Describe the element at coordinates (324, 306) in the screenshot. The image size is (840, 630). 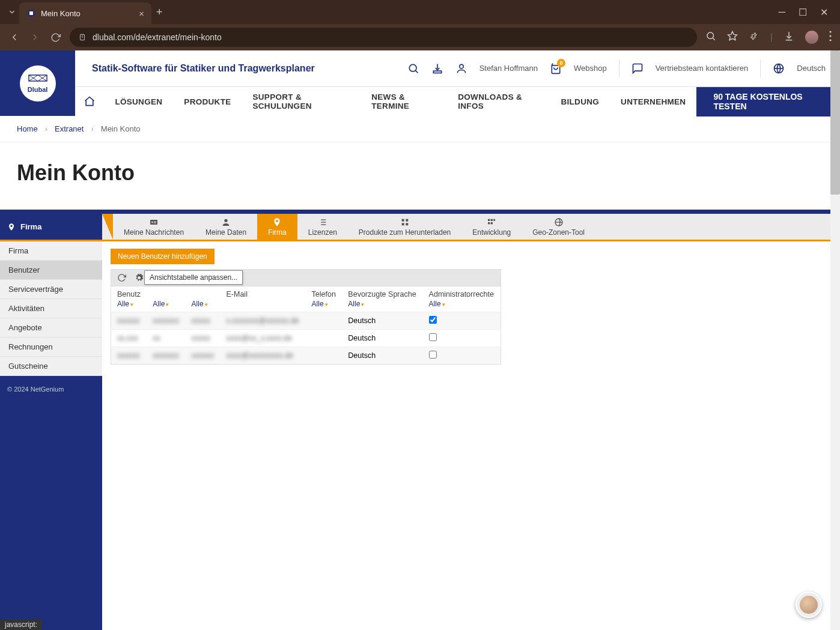
I see `filter-phone: Alle▾` at that location.